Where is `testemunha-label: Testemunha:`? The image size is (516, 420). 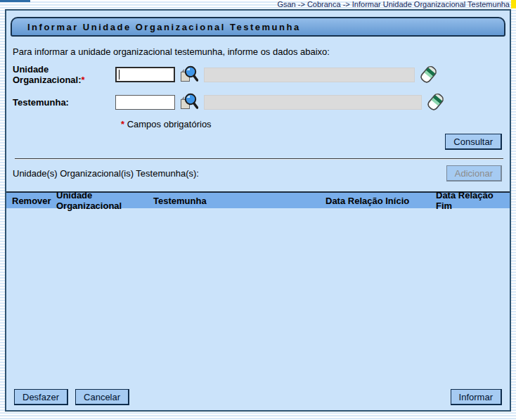 testemunha-label: Testemunha: is located at coordinates (64, 103).